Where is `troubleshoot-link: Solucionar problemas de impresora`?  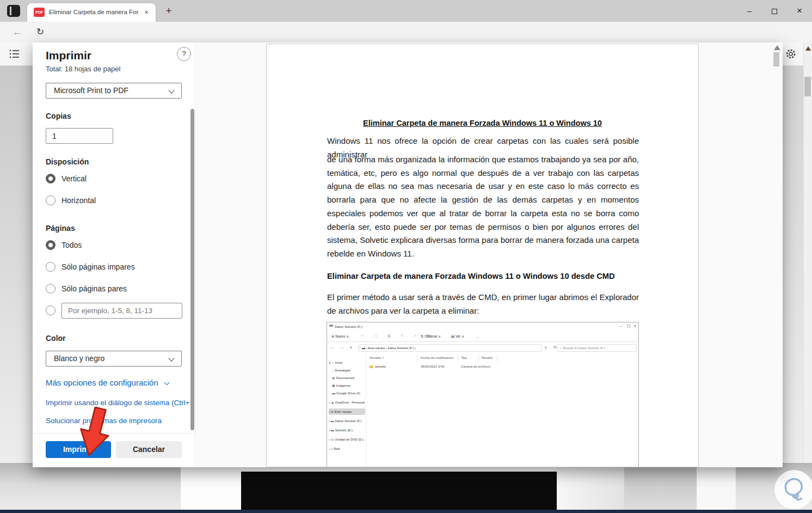
troubleshoot-link: Solucionar problemas de impresora is located at coordinates (119, 420).